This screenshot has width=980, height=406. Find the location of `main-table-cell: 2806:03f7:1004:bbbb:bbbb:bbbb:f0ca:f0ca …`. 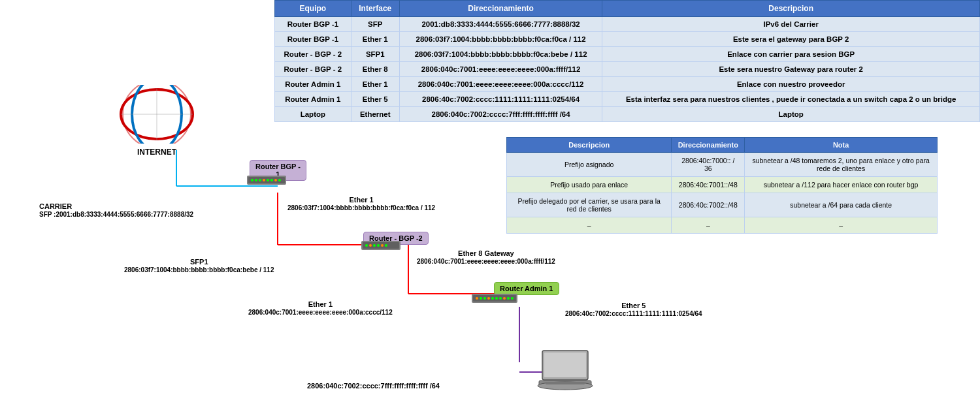

main-table-cell: 2806:03f7:1004:bbbb:bbbb:bbbb:f0ca:f0ca … is located at coordinates (500, 39).